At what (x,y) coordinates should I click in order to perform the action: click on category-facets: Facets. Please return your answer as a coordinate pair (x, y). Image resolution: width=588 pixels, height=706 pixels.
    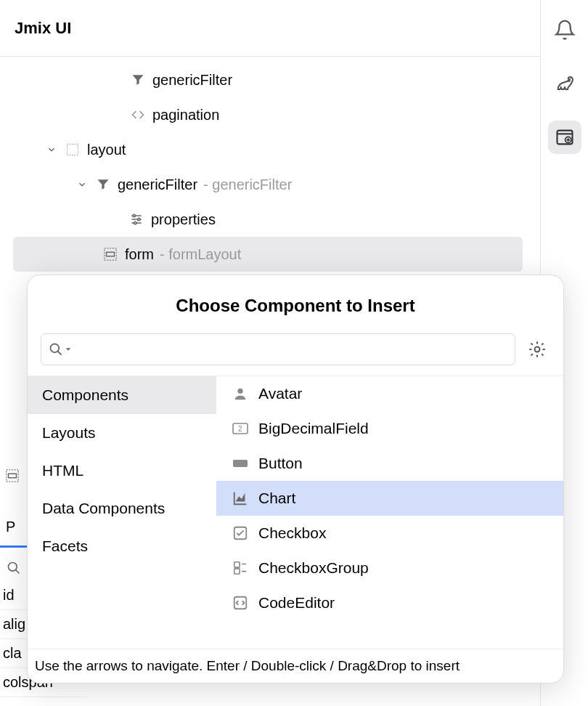
    Looking at the image, I should click on (122, 546).